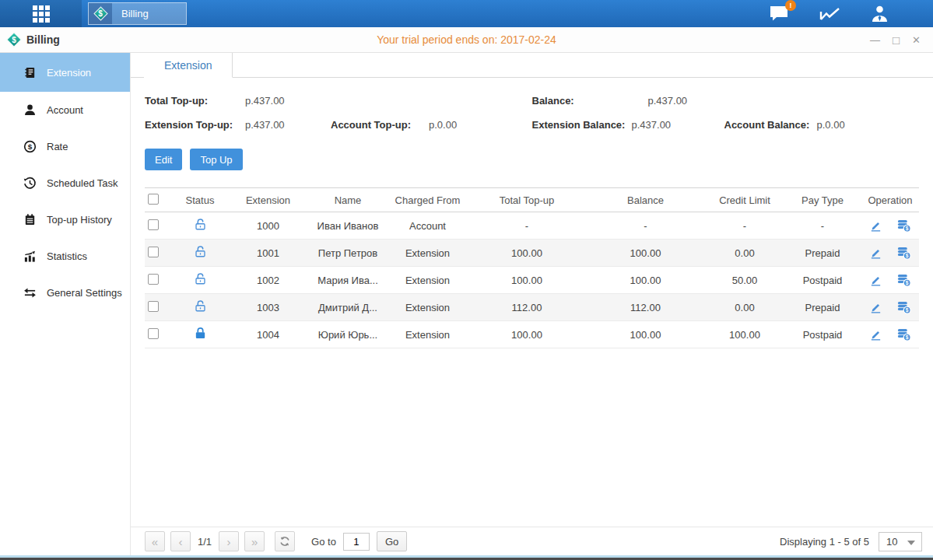 The width and height of the screenshot is (933, 560). Describe the element at coordinates (58, 146) in the screenshot. I see `sidebar-item-label: Rate` at that location.